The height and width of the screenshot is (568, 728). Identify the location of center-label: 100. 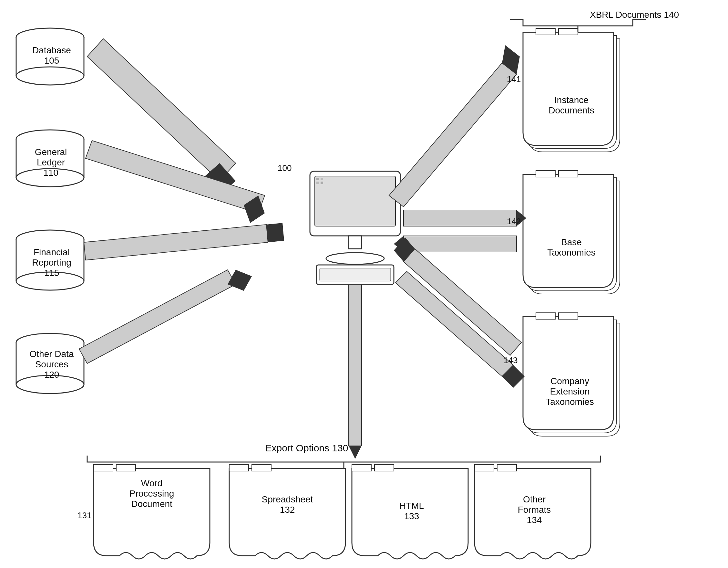
(285, 168).